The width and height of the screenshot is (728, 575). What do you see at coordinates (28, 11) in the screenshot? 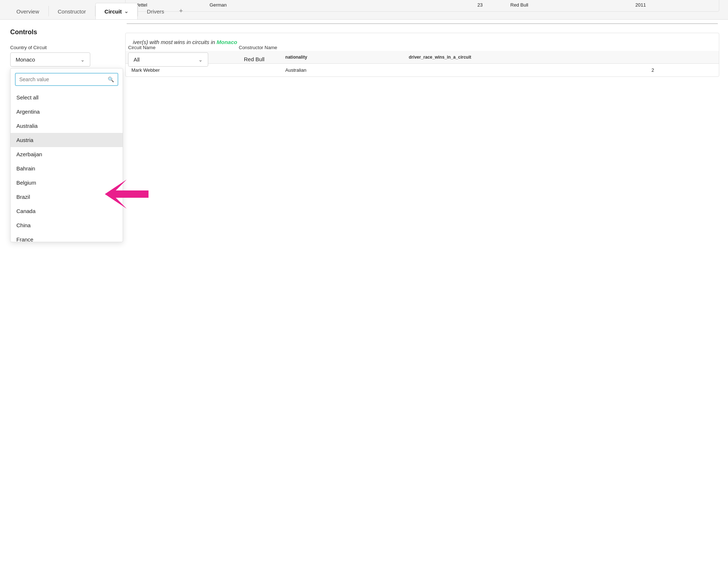
I see `tab-overview: Overview` at bounding box center [28, 11].